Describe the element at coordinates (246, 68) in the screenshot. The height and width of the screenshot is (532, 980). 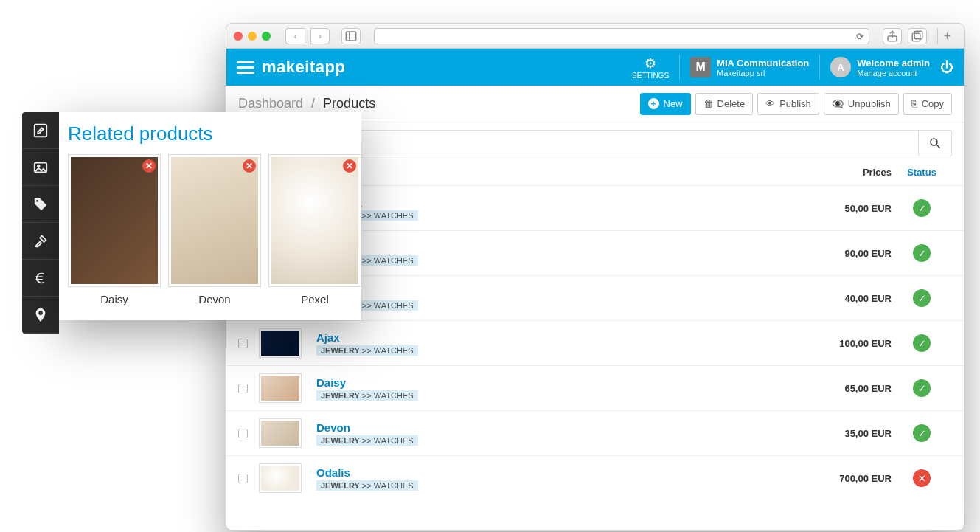
I see `menu-icon` at that location.